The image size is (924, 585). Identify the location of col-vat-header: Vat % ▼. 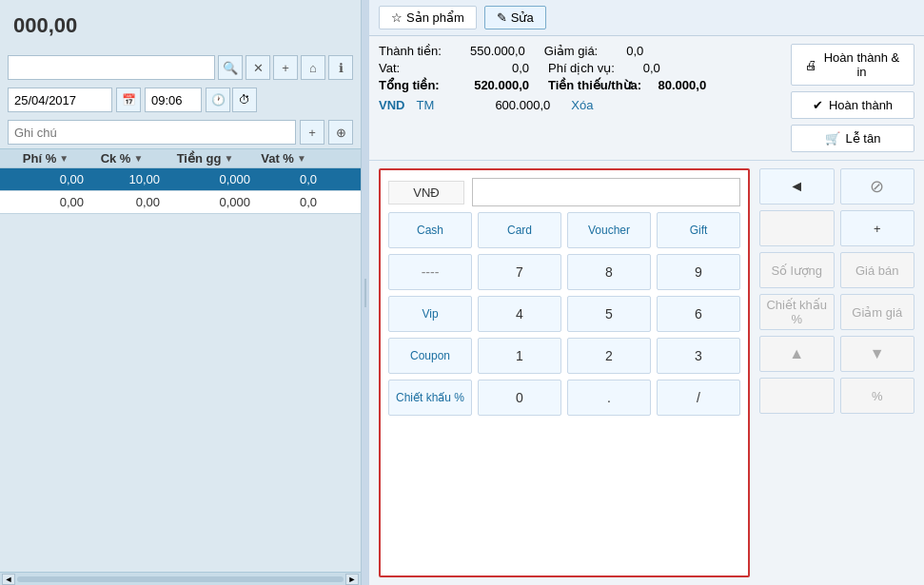
(284, 158).